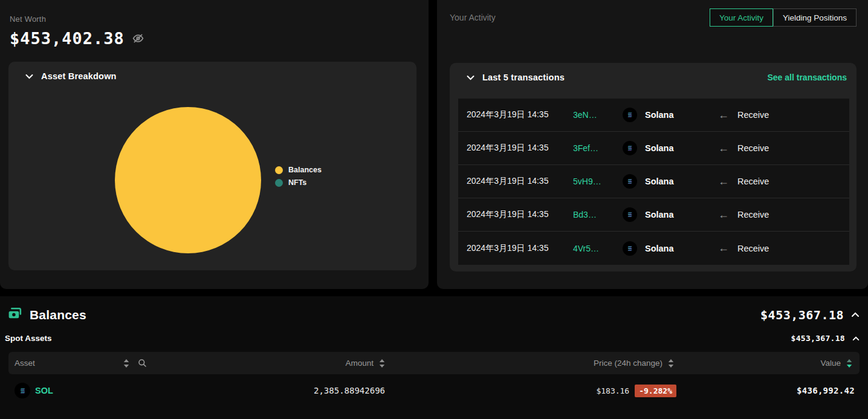  I want to click on transaction-row: 2024年3月19日 14:35 3Fef… Solana ←Receive, so click(654, 149).